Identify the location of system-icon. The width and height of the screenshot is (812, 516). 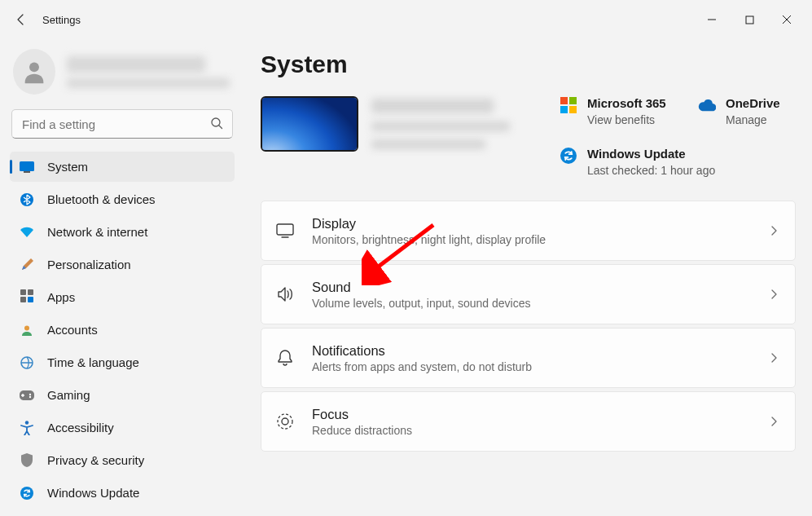
(27, 167).